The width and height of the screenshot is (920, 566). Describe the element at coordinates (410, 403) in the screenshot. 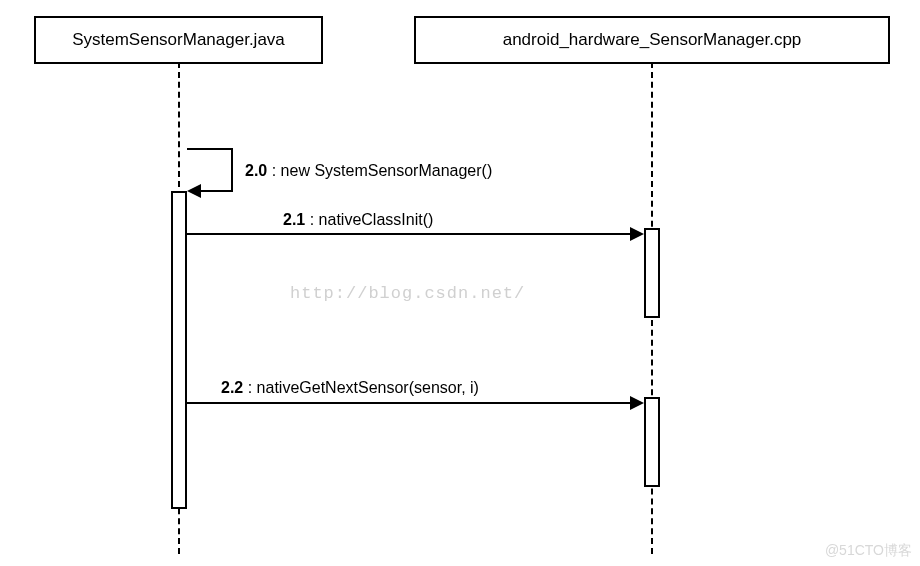

I see `message-2-line` at that location.